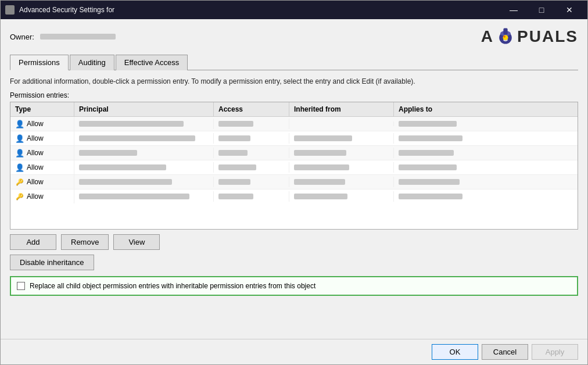  I want to click on col-appliesto: Applies to, so click(486, 109).